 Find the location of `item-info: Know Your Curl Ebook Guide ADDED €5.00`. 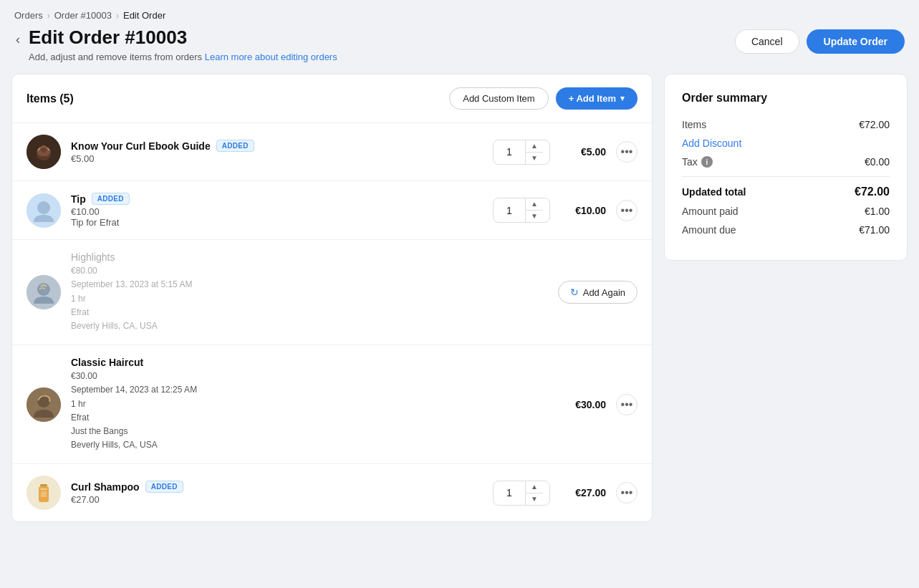

item-info: Know Your Curl Ebook Guide ADDED €5.00 is located at coordinates (276, 152).